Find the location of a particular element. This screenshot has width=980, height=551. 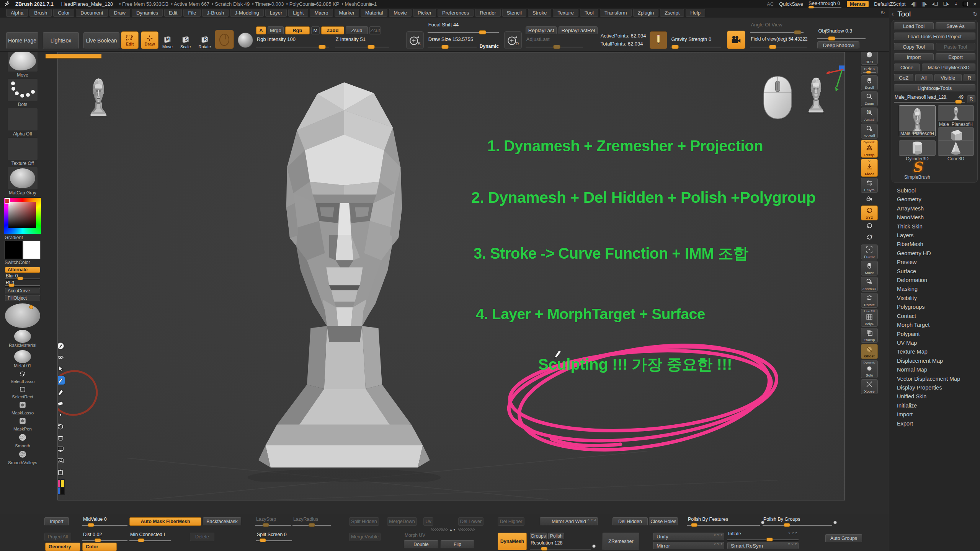

adjust-last-slider: AdjustLast is located at coordinates (554, 42).